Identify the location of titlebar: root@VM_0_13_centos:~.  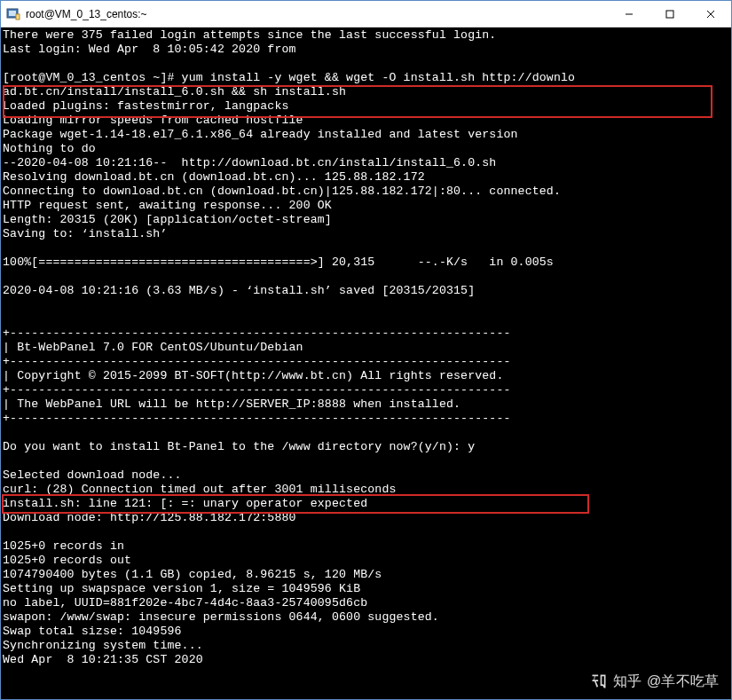
(366, 14).